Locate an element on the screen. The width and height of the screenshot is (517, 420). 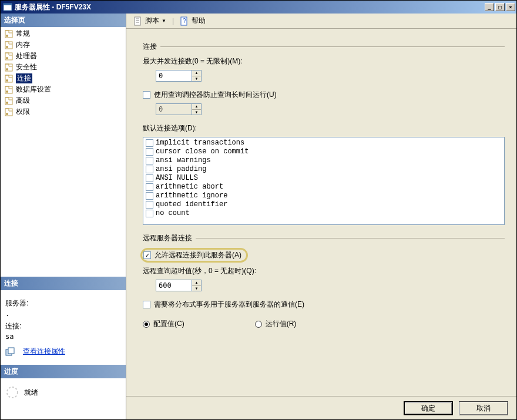
help-button: ? 帮助 is located at coordinates (193, 21).